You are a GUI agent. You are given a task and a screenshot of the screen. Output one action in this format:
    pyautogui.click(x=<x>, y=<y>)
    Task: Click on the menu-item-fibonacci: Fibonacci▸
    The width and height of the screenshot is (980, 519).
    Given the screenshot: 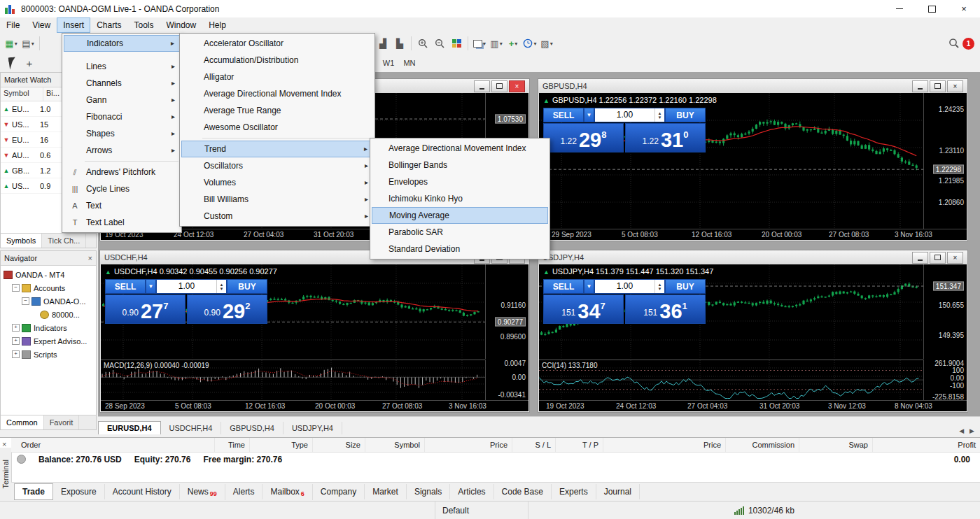 What is the action you would take?
    pyautogui.click(x=122, y=117)
    